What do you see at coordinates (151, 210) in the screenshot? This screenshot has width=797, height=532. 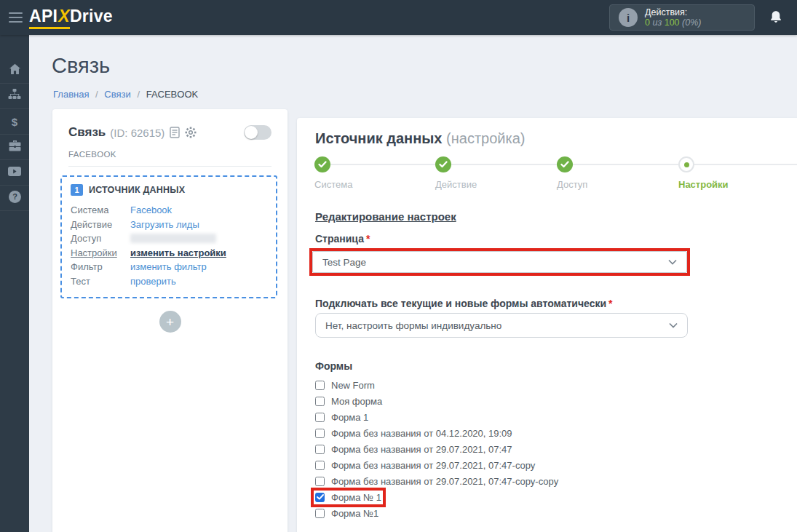 I see `system-value-link: Facebook` at bounding box center [151, 210].